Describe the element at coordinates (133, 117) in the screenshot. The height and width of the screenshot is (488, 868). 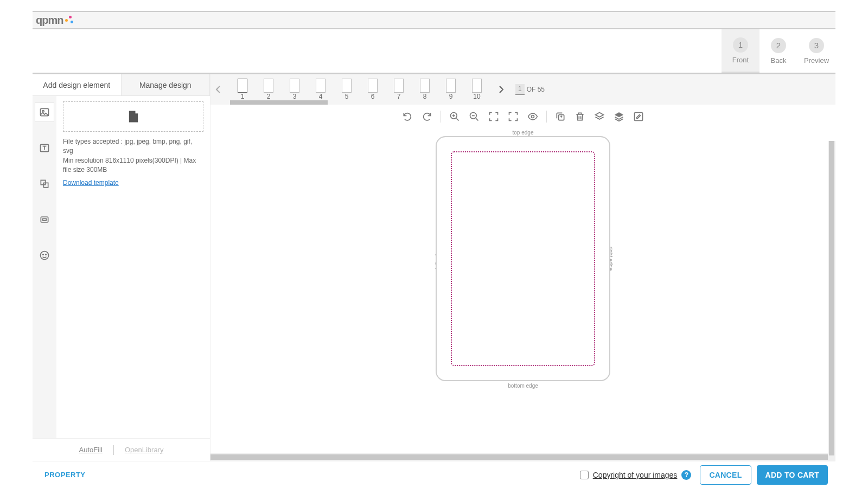
I see `upload-icon` at that location.